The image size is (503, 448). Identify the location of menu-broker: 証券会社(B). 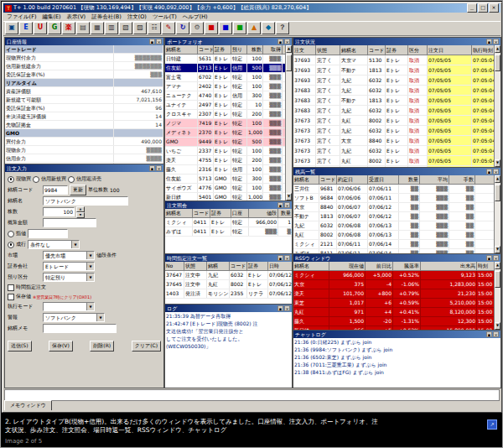
(106, 17).